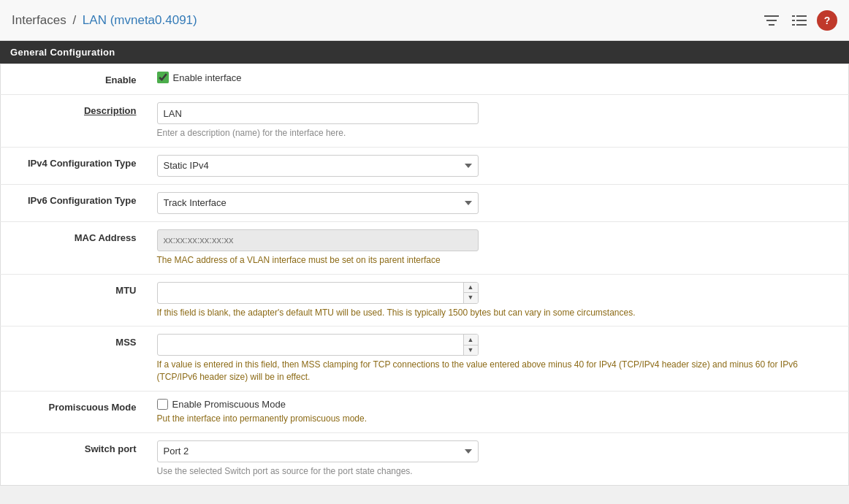  What do you see at coordinates (498, 313) in the screenshot?
I see `mtu-hint: If this field is blank, the adapter's de…` at bounding box center [498, 313].